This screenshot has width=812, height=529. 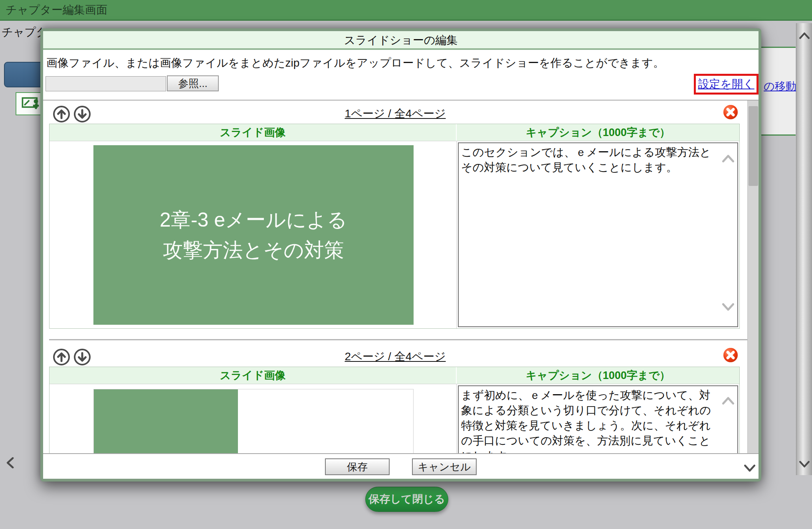 I want to click on file-path-input, so click(x=106, y=84).